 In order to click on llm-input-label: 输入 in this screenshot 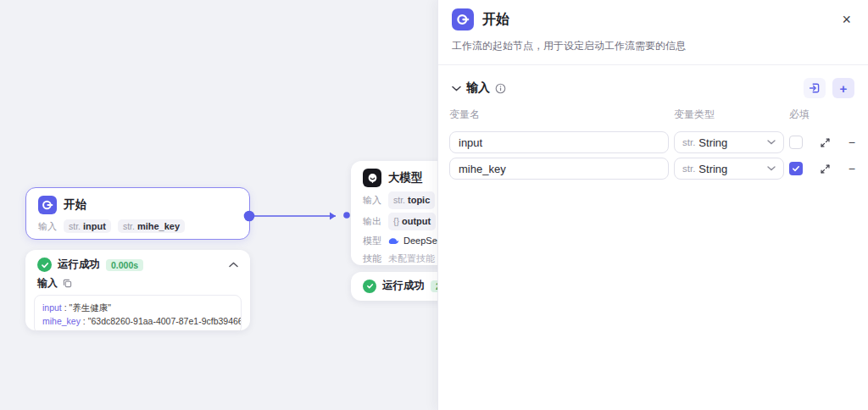, I will do `click(372, 200)`.